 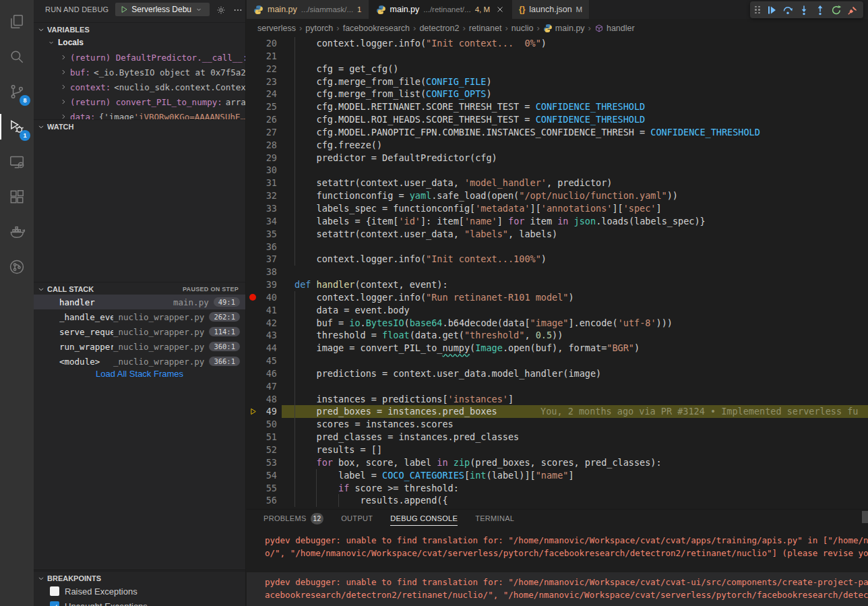 I want to click on activity-search, so click(x=17, y=57).